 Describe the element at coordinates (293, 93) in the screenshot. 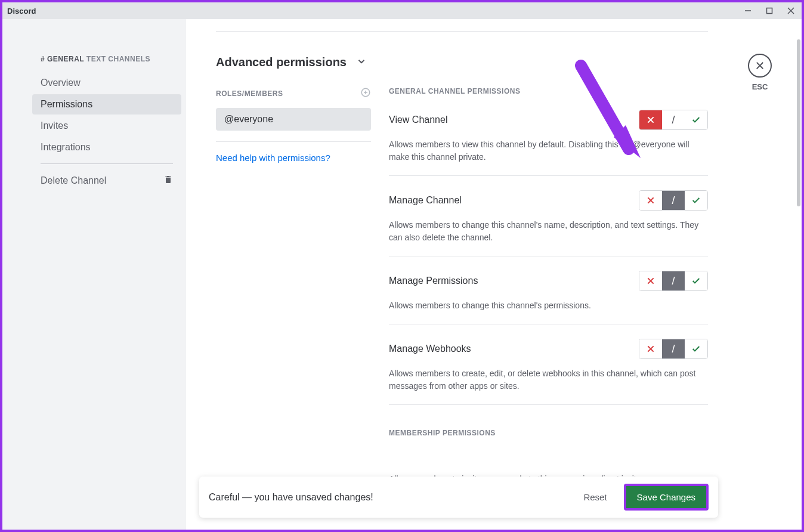

I see `roles-header: ROLES/MEMBERS` at that location.